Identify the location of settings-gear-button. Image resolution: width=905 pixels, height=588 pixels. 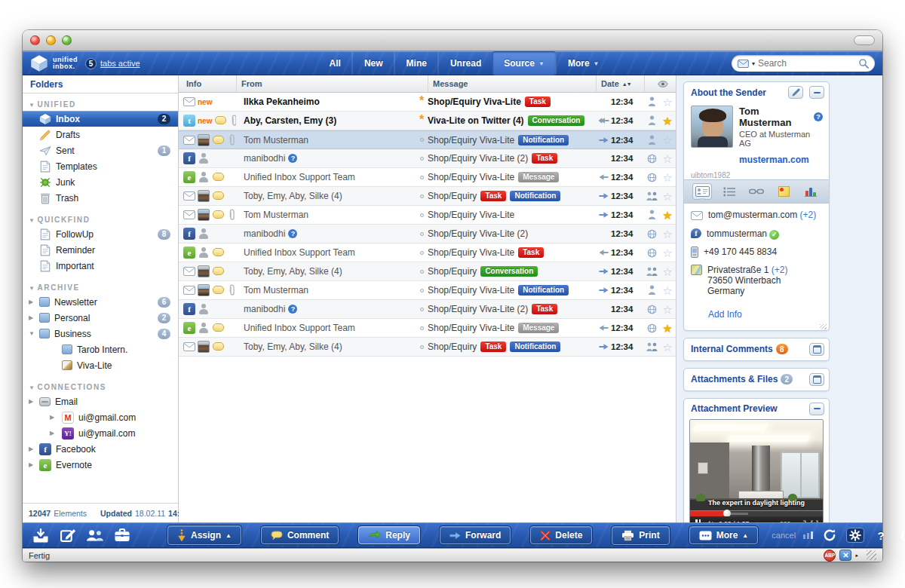
(855, 535).